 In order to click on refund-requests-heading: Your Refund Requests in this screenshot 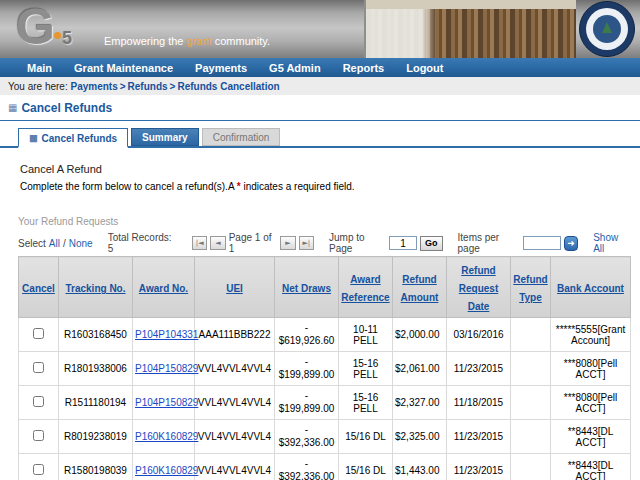, I will do `click(329, 222)`.